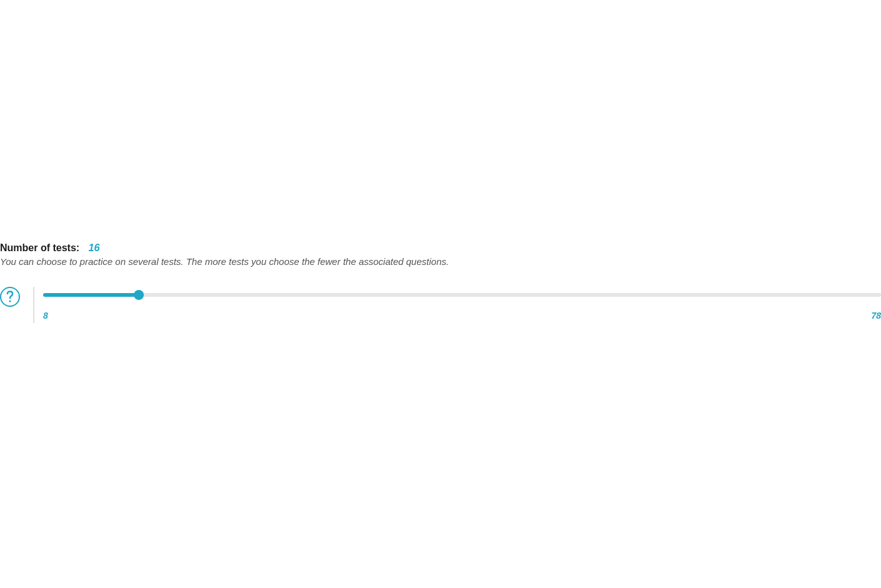 This screenshot has height=588, width=881. Describe the element at coordinates (462, 304) in the screenshot. I see `slider-wrapper: 8 78` at that location.